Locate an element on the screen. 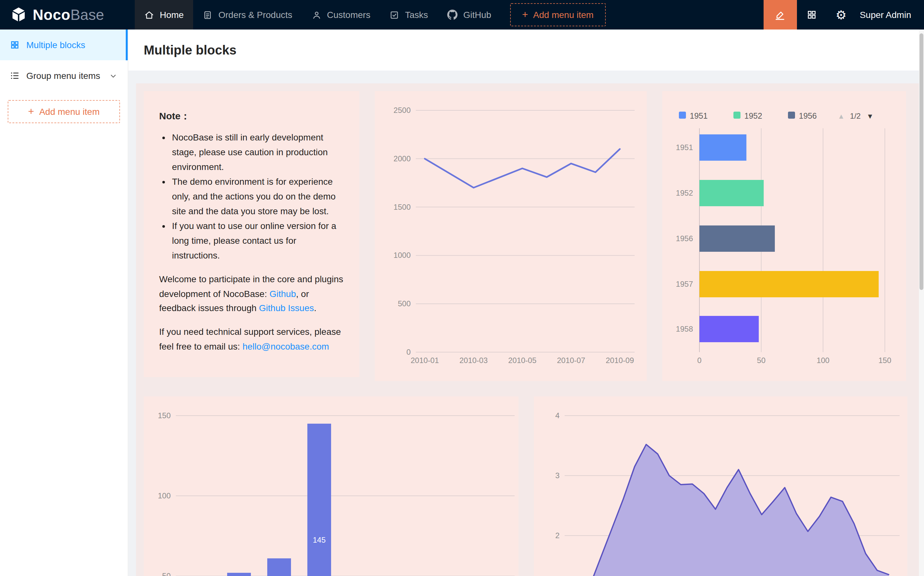 The width and height of the screenshot is (924, 576). chevron-down-icon is located at coordinates (113, 75).